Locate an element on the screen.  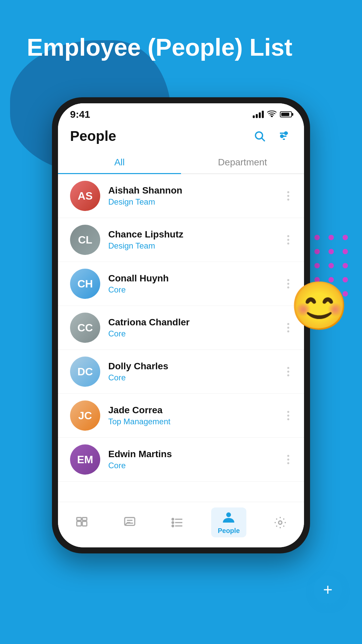
status-icons is located at coordinates (272, 114).